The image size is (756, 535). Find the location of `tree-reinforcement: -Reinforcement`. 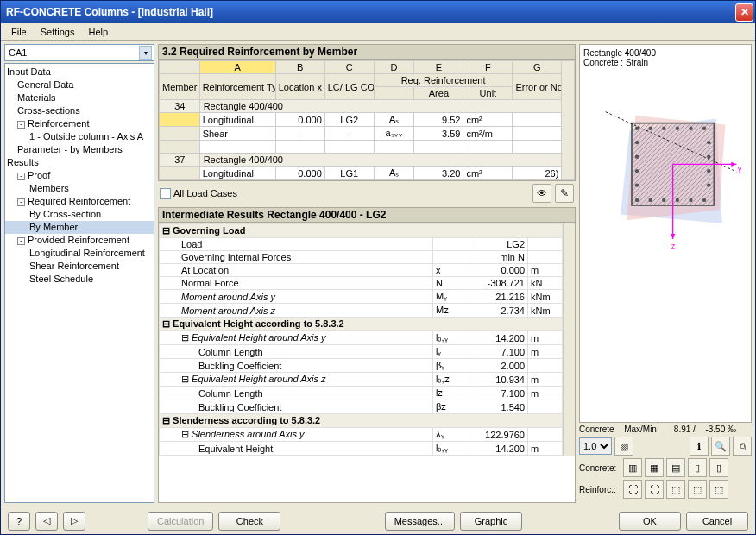

tree-reinforcement: -Reinforcement is located at coordinates (79, 124).